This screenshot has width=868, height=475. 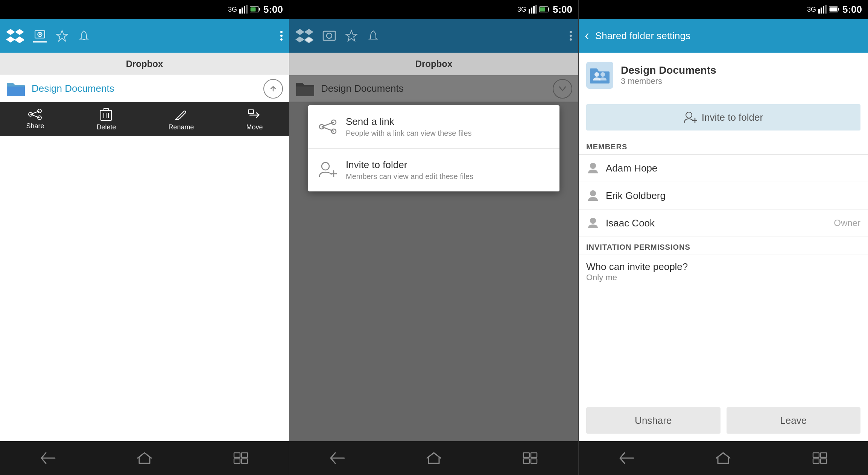 I want to click on invite-icon, so click(x=690, y=117).